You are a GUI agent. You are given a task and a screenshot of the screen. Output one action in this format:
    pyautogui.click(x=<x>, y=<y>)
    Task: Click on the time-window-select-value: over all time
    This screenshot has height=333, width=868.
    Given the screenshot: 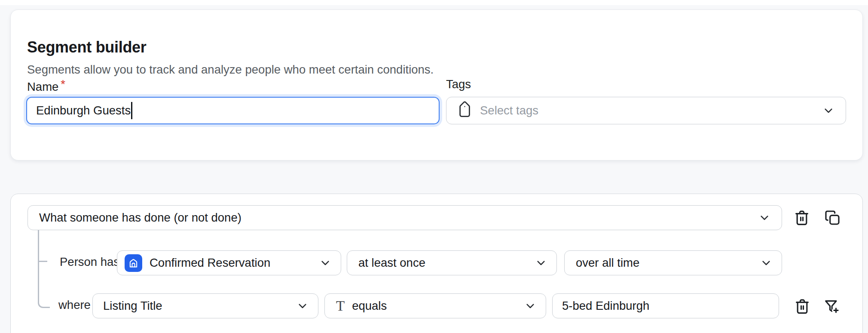 What is the action you would take?
    pyautogui.click(x=608, y=263)
    